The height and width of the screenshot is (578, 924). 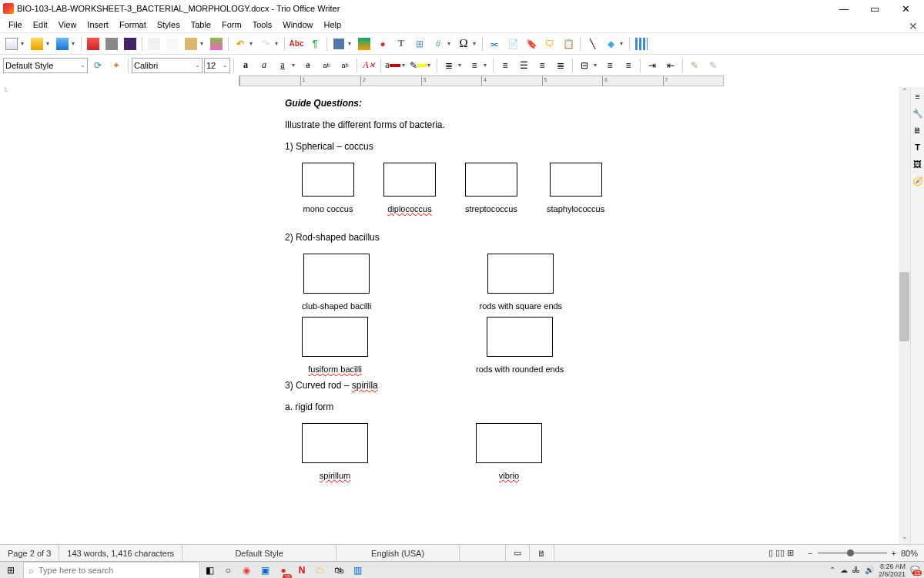 I want to click on menu-form: Form, so click(x=232, y=25).